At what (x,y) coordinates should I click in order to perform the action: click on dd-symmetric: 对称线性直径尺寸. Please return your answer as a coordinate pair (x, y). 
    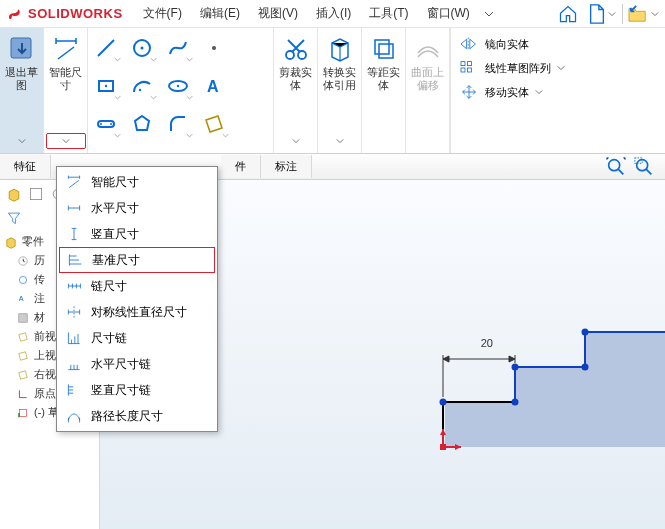
    Looking at the image, I should click on (137, 312).